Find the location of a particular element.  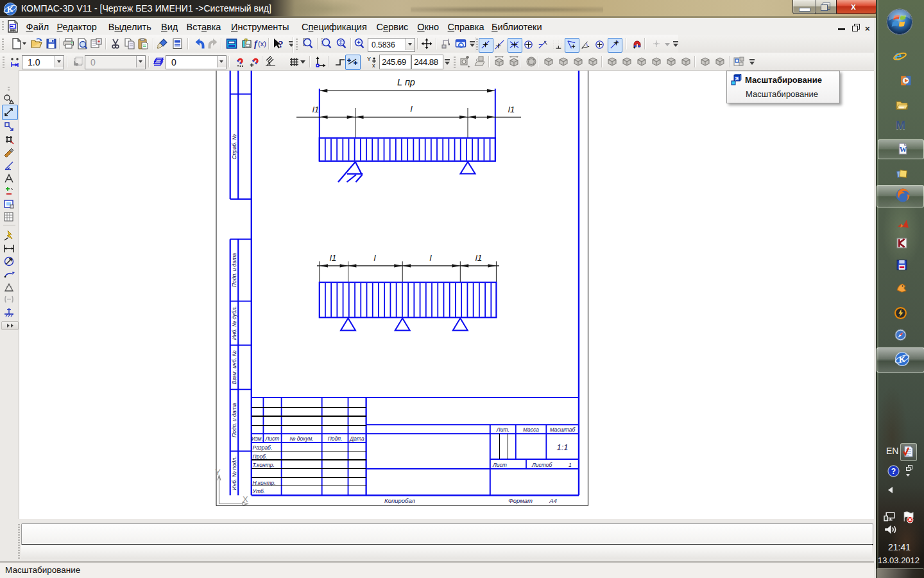

svg-text: 1 is located at coordinates (570, 465).